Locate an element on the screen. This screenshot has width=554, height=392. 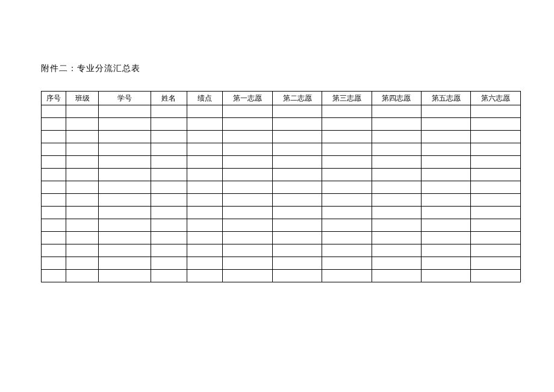
header-choice-3: 第三志愿 is located at coordinates (347, 99).